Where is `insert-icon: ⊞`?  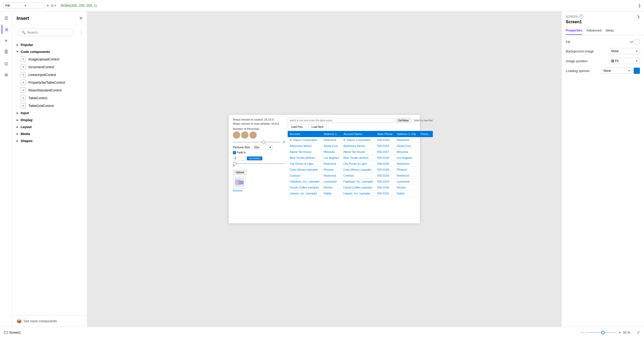 insert-icon: ⊞ is located at coordinates (6, 29).